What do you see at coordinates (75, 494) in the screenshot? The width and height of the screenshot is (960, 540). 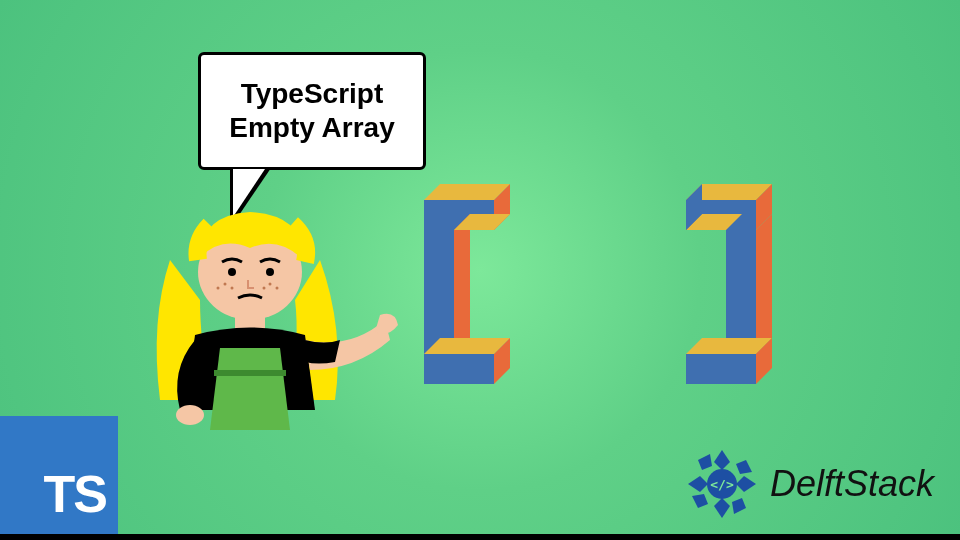 I see `typescript-badge-label: TS` at bounding box center [75, 494].